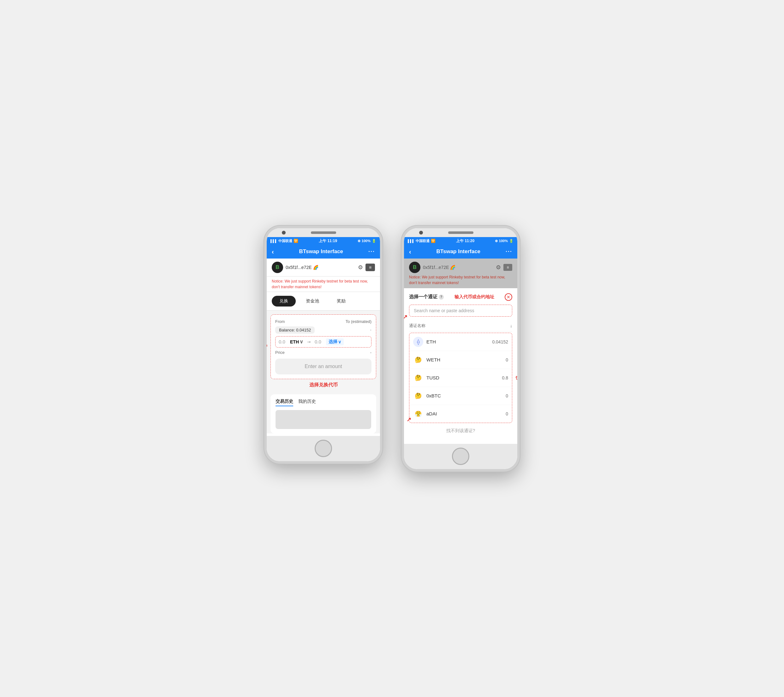 The image size is (784, 697). Describe the element at coordinates (265, 348) in the screenshot. I see `arrow-indicator-1: ↗` at that location.